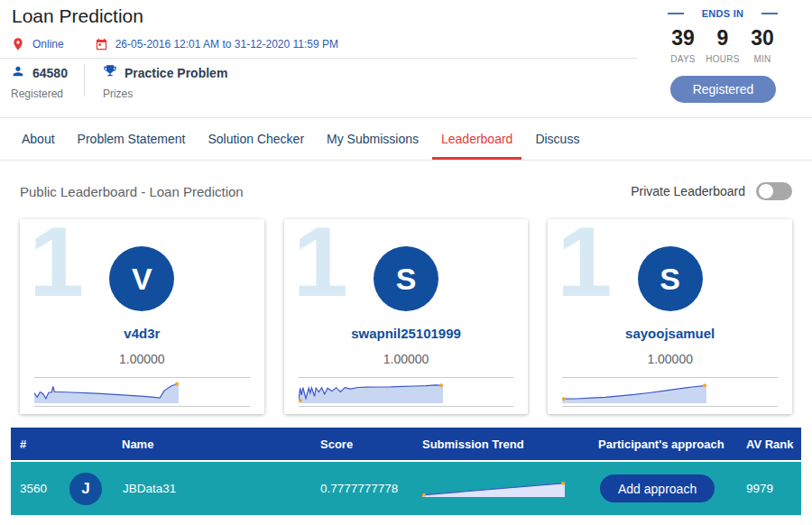 Image resolution: width=812 pixels, height=525 pixels. What do you see at coordinates (165, 82) in the screenshot?
I see `prize-stat: Practice Problem Prizes` at bounding box center [165, 82].